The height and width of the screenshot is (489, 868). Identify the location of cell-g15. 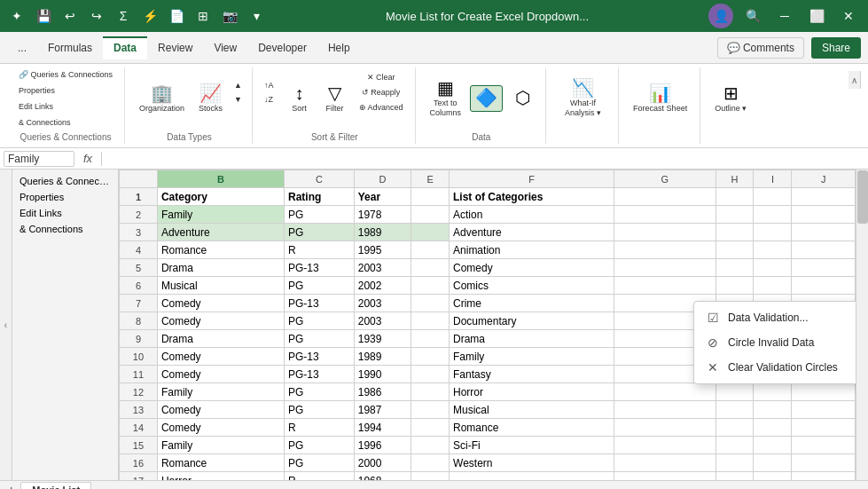
(665, 446).